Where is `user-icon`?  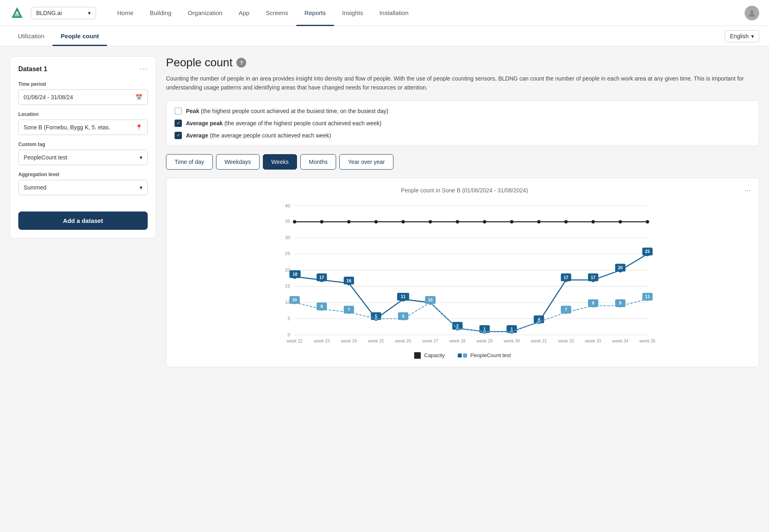
user-icon is located at coordinates (752, 13).